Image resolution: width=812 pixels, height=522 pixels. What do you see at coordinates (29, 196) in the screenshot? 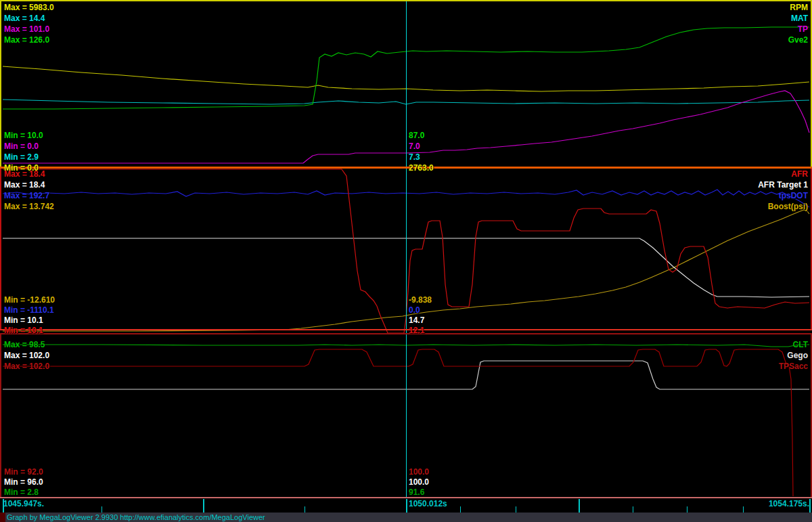
I see `panel2-max-labels-item: Max = 192.7` at bounding box center [29, 196].